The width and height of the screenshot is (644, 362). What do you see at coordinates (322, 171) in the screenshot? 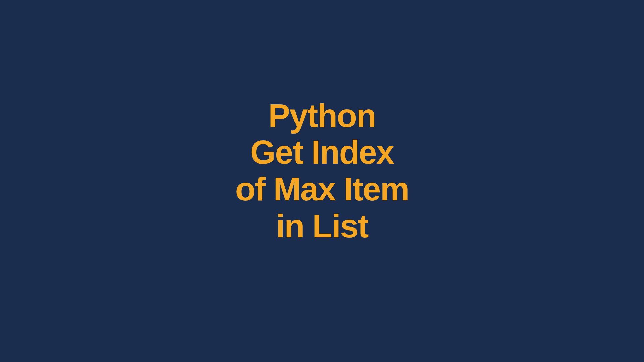
I see `title-card: Python Get Index of Max Item in List` at bounding box center [322, 171].